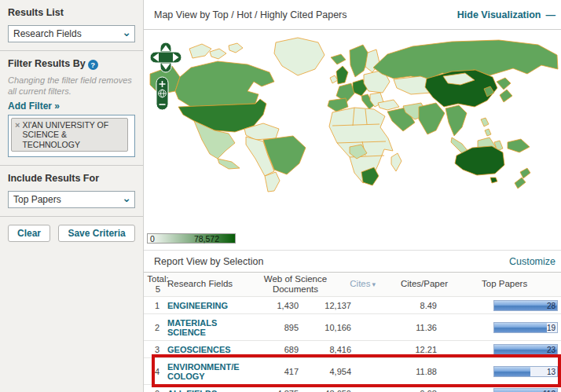  Describe the element at coordinates (526, 350) in the screenshot. I see `top-papers-bar: 23` at that location.